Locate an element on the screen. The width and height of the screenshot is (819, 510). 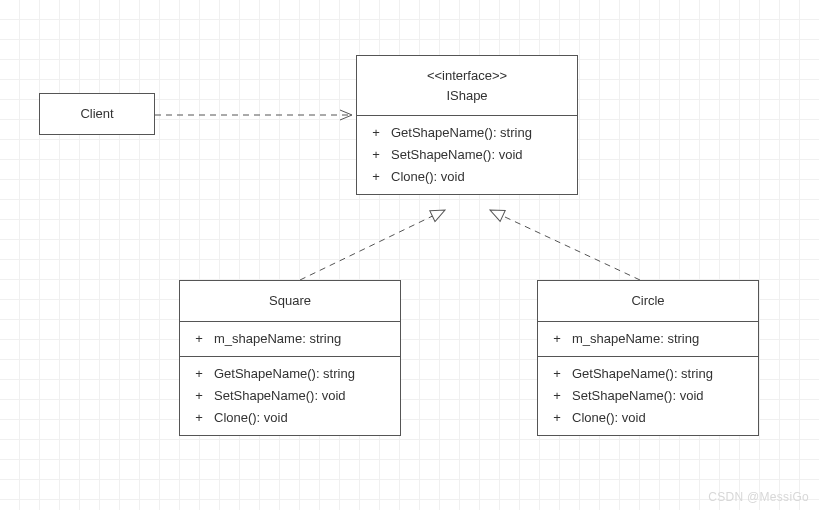
realization-circle-ishape is located at coordinates (565, 245).